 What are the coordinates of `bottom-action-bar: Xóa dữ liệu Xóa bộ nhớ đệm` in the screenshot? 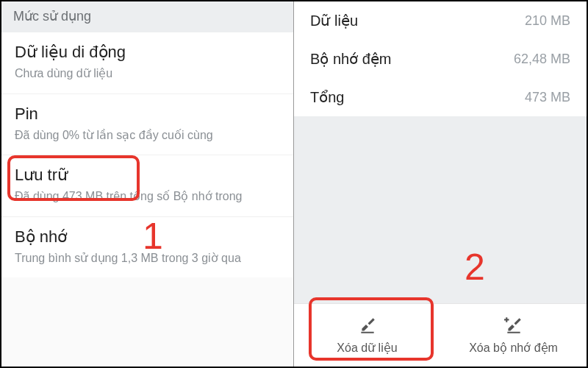 It's located at (440, 335).